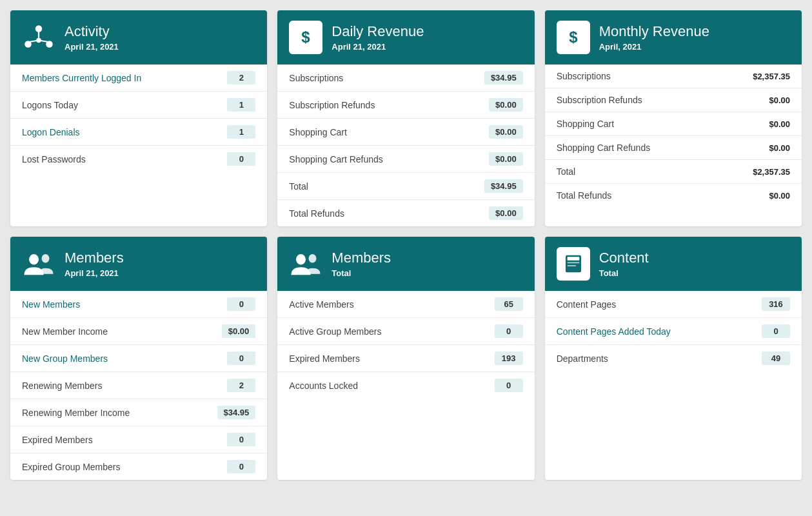 The height and width of the screenshot is (516, 812). Describe the element at coordinates (406, 119) in the screenshot. I see `card-daily-revenue: $ Daily RevenueApril 21, 2021Subscriptio…` at that location.